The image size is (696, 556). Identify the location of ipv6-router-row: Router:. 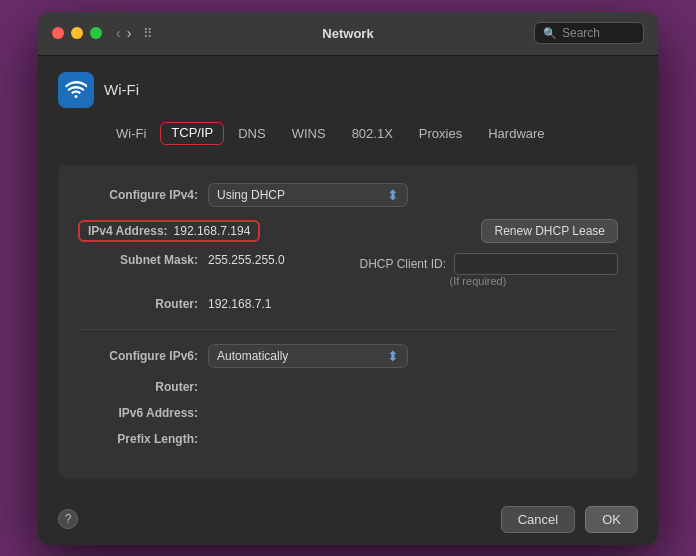
(348, 387).